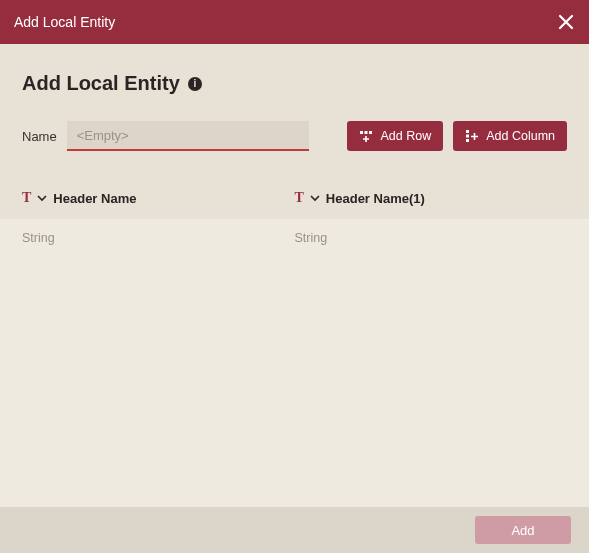 The height and width of the screenshot is (553, 589). I want to click on add-column-label: Add Column, so click(520, 136).